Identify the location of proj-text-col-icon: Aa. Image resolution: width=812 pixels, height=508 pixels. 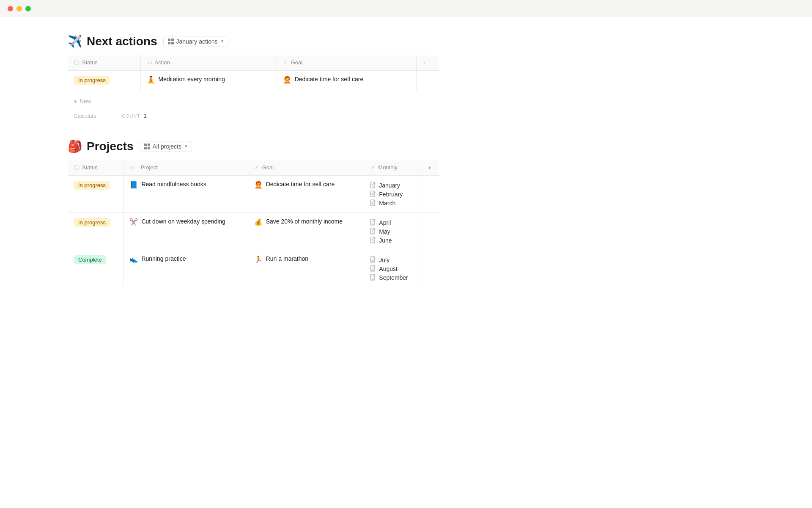
(134, 168).